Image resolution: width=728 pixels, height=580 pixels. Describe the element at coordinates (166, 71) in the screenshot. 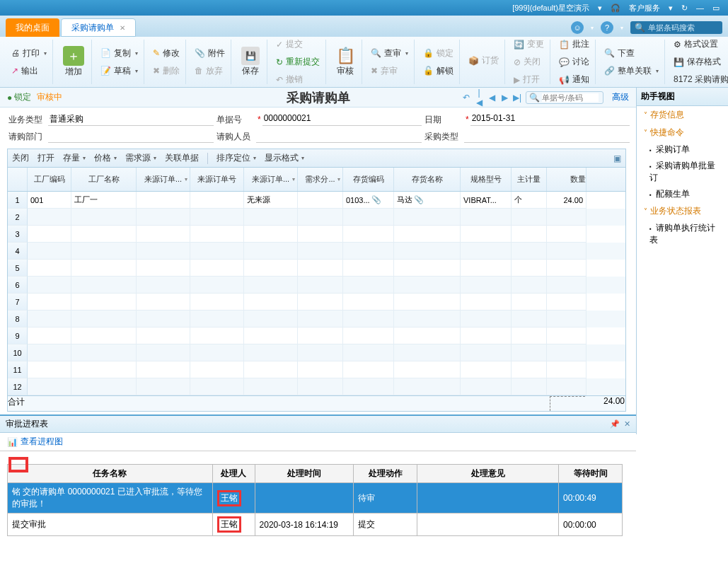

I see `delete-button: ✖删除` at that location.